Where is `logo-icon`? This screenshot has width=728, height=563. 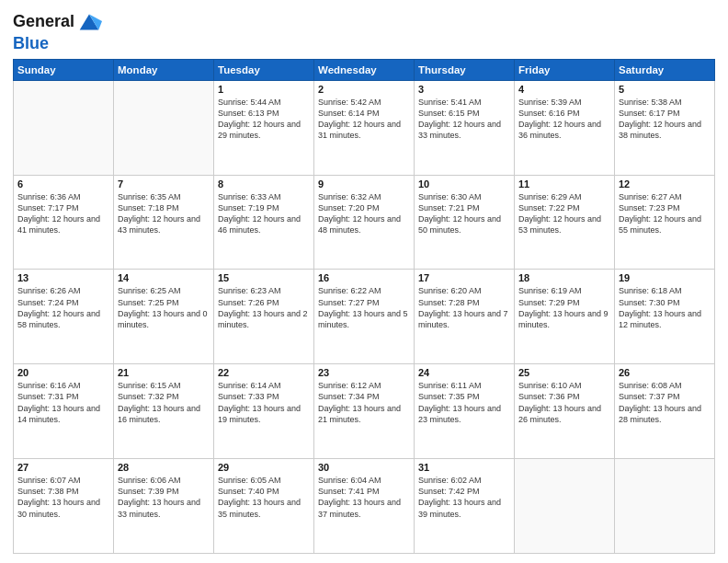 logo-icon is located at coordinates (89, 22).